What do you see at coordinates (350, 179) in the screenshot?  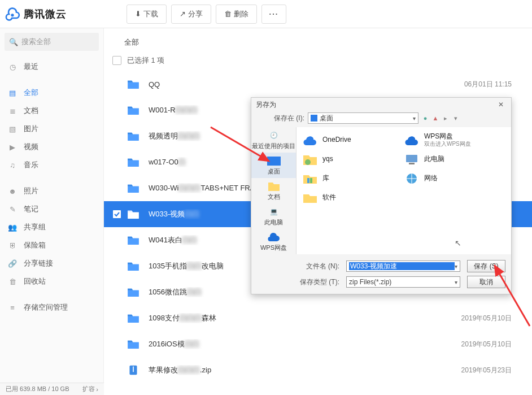 I see `folder-item: 库` at bounding box center [350, 179].